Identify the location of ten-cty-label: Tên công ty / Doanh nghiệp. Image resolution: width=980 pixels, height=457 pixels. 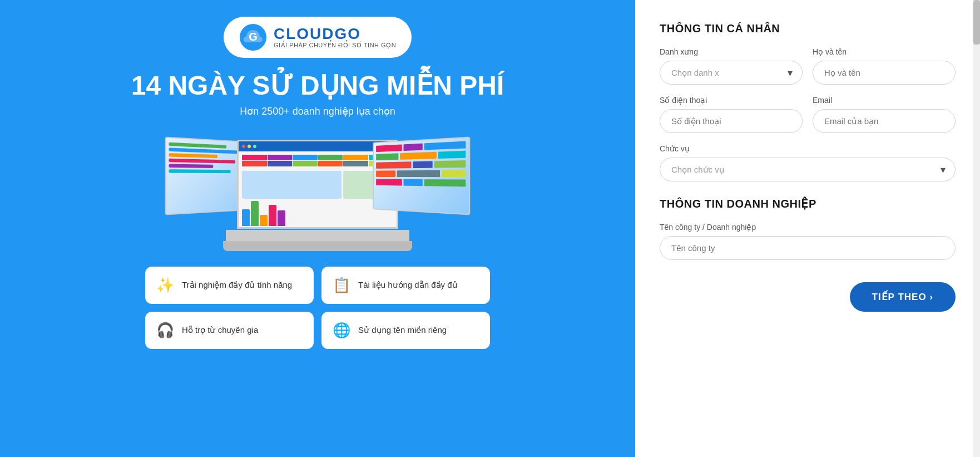
(808, 227).